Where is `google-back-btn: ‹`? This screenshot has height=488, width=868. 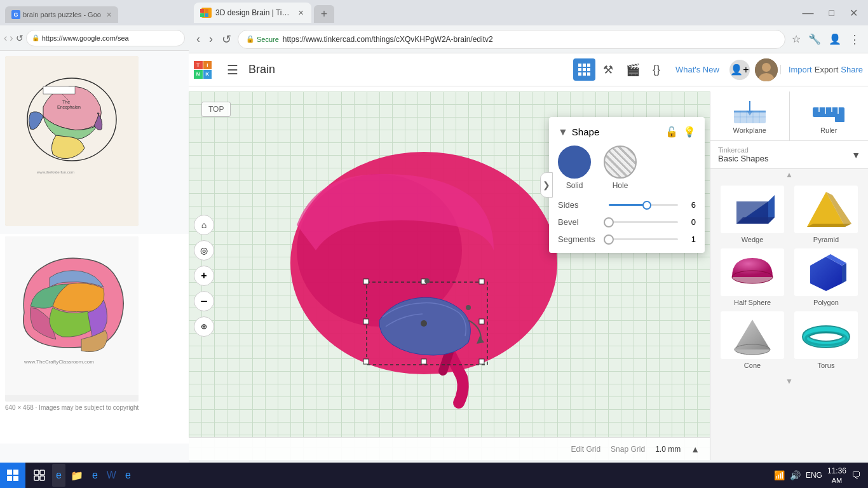 google-back-btn: ‹ is located at coordinates (5, 38).